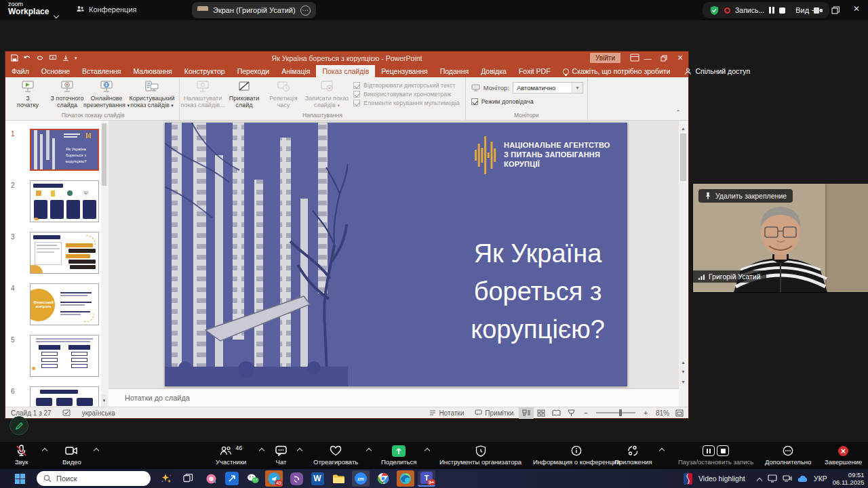 Image resolution: width=868 pixels, height=488 pixels. Describe the element at coordinates (856, 9) in the screenshot. I see `window-close-button: ✕` at that location.